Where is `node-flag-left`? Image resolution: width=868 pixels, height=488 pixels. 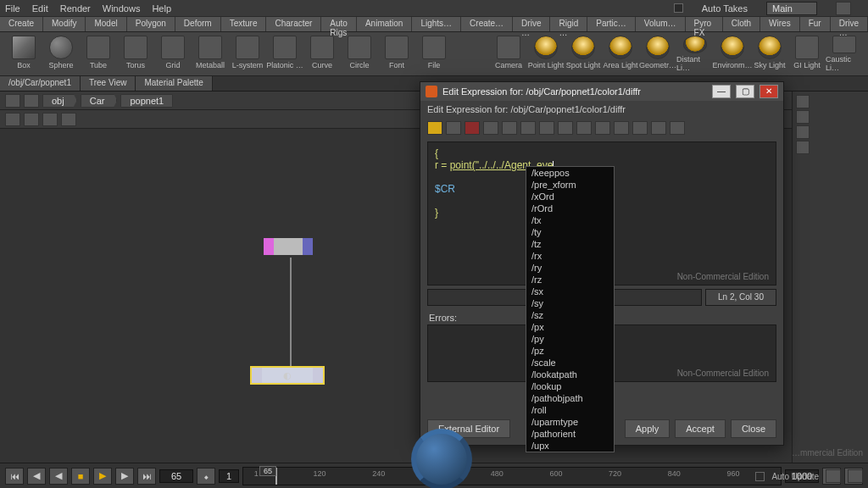 node-flag-left is located at coordinates (257, 375).